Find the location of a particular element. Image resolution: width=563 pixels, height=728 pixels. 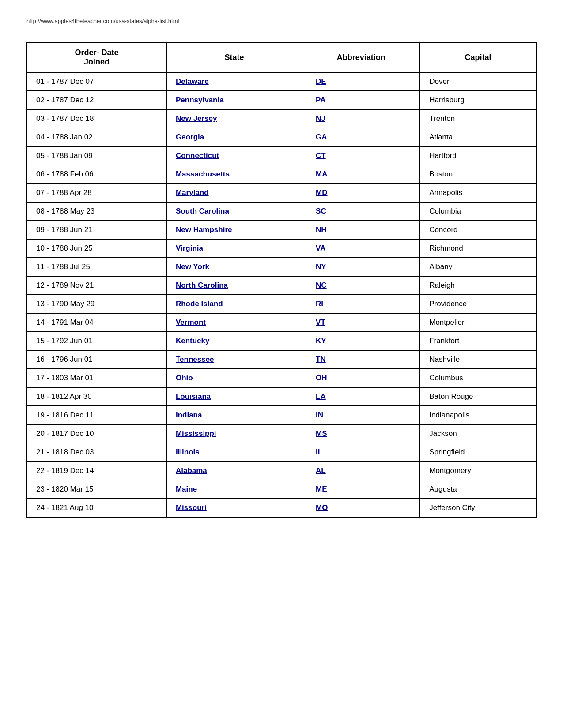

cell-state: Maine is located at coordinates (234, 489).